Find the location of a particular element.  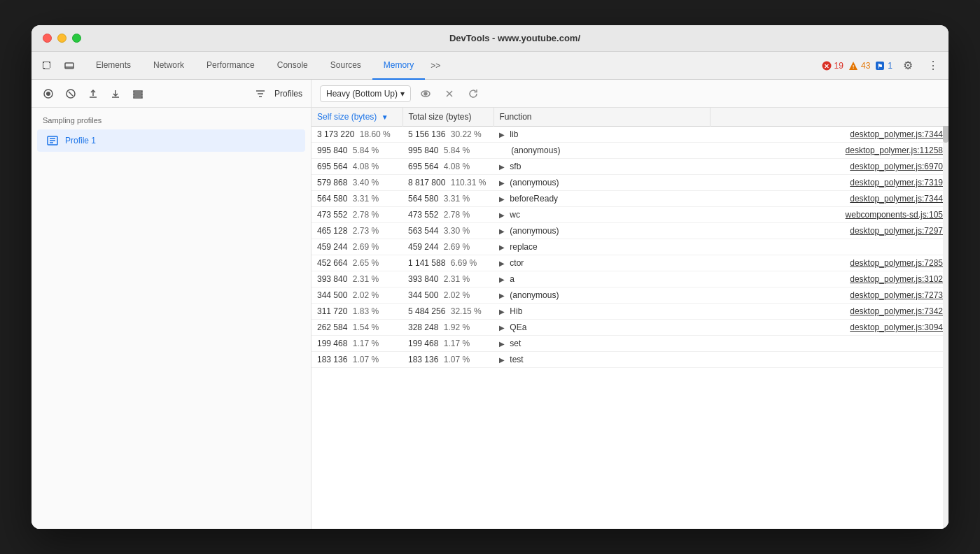

tab-memory: Memory is located at coordinates (399, 66).